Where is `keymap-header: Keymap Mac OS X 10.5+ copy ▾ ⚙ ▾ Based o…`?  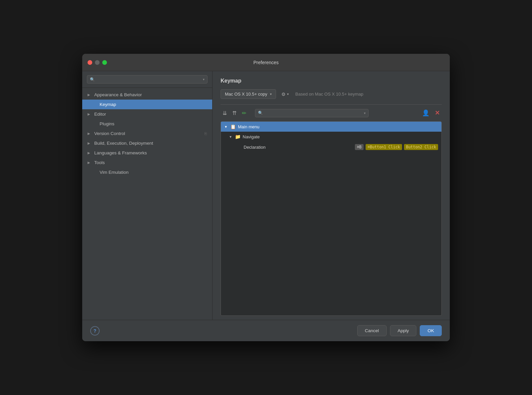
keymap-header: Keymap Mac OS X 10.5+ copy ▾ ⚙ ▾ Based o… is located at coordinates (331, 88).